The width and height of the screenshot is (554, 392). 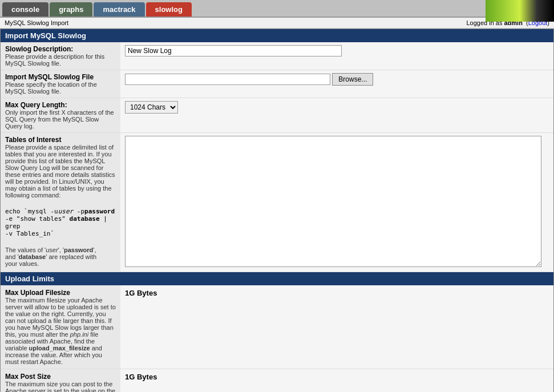 What do you see at coordinates (277, 115) in the screenshot?
I see `max-query-row: Max Query Length: Only import the first …` at bounding box center [277, 115].